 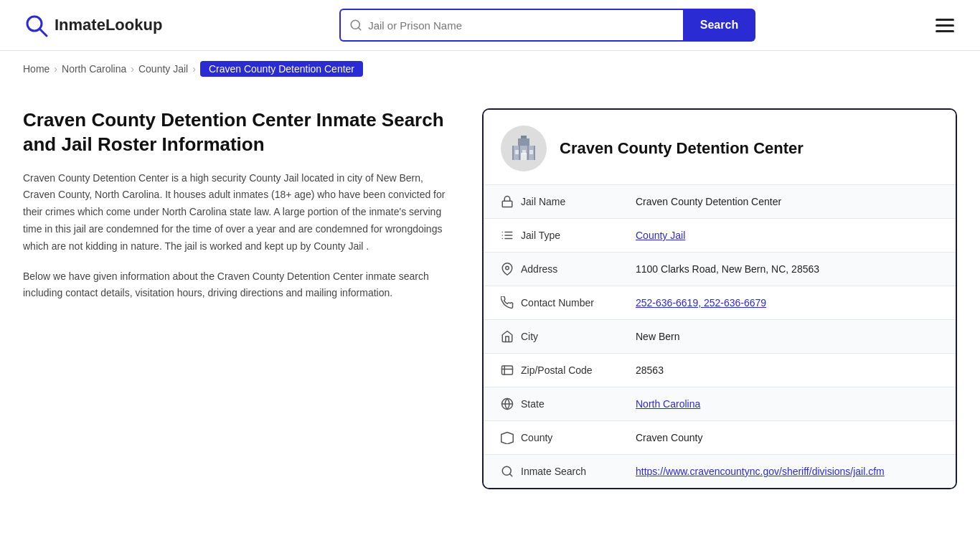 I want to click on info-row-zip/postal-code: Zip/Postal Code28563, so click(x=720, y=370).